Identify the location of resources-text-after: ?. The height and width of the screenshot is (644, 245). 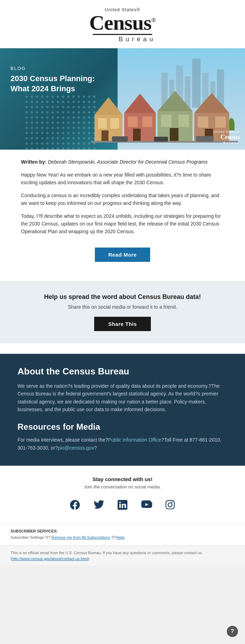
(96, 448).